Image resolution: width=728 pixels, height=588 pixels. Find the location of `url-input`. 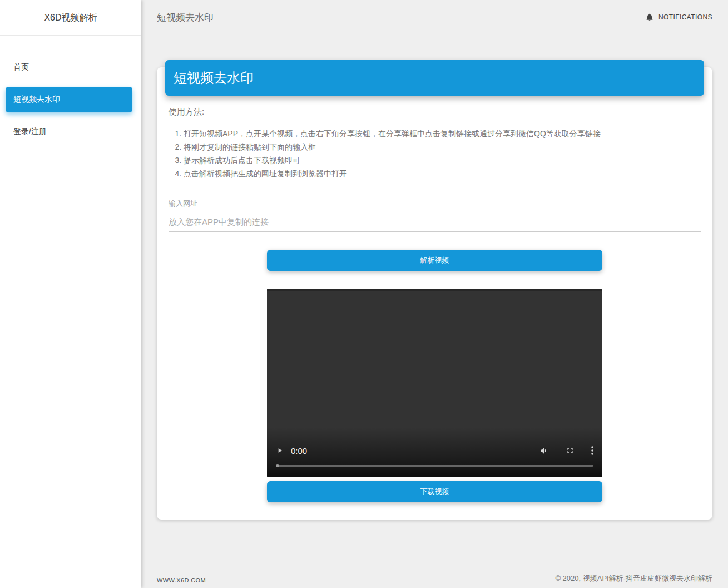

url-input is located at coordinates (435, 225).